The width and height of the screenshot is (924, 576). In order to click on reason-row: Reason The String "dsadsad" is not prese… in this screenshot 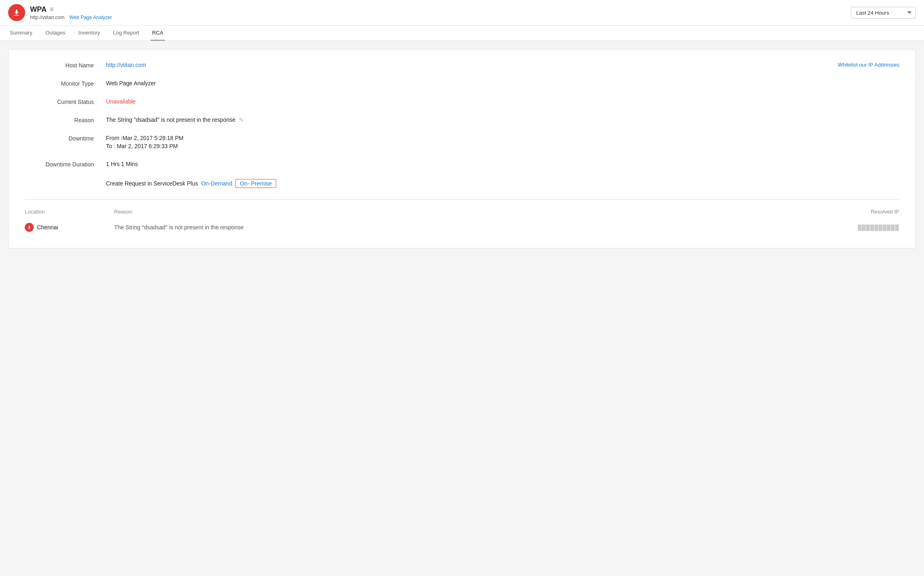, I will do `click(462, 120)`.